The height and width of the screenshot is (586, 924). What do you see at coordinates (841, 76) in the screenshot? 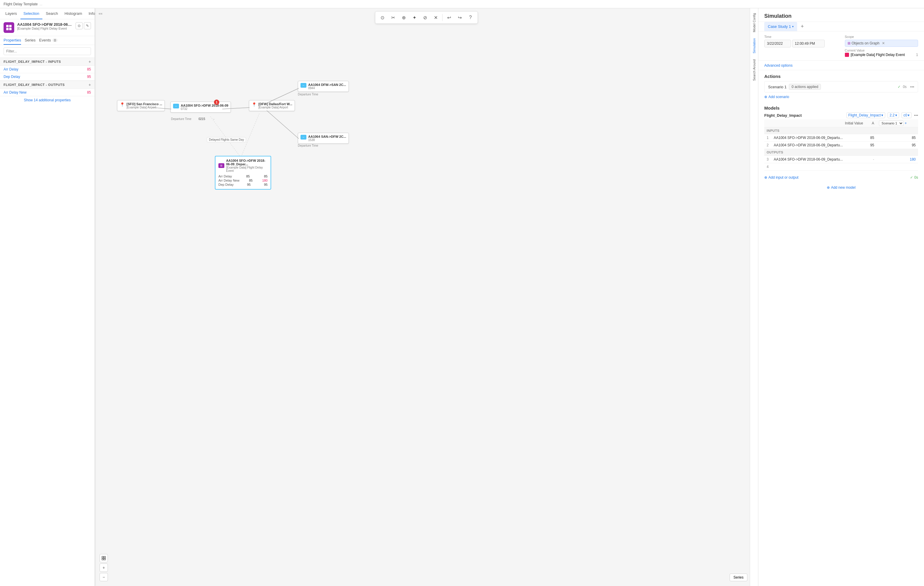
I see `actions-title: Actions` at bounding box center [841, 76].